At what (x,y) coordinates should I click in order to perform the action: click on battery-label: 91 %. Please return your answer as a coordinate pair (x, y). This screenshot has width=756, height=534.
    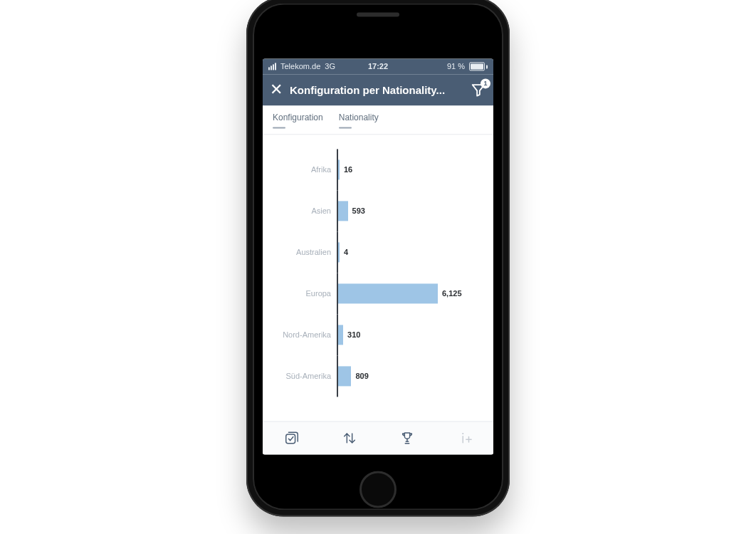
    Looking at the image, I should click on (456, 66).